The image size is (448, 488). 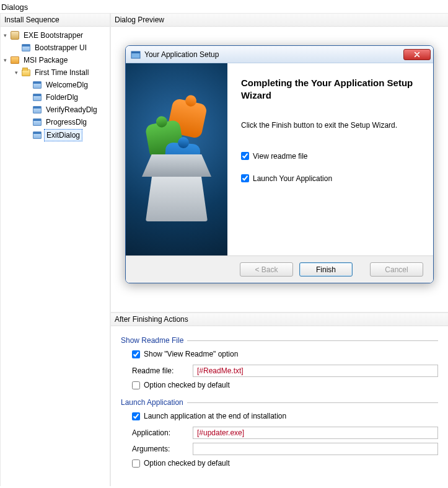 I want to click on launch-app-checkbox-row: Launch Your Application, so click(x=330, y=179).